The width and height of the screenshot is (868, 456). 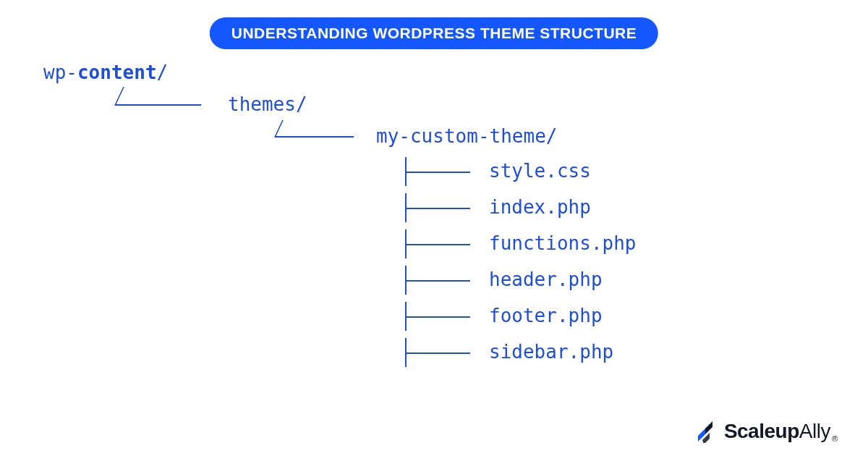 I want to click on tree-file-row: footer.php, so click(x=503, y=316).